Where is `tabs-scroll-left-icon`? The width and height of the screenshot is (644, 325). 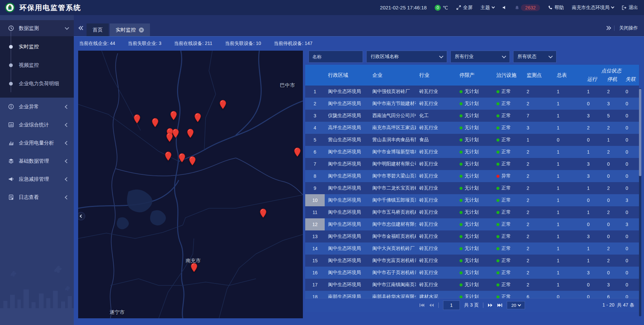
tabs-scroll-left-icon is located at coordinates (81, 28).